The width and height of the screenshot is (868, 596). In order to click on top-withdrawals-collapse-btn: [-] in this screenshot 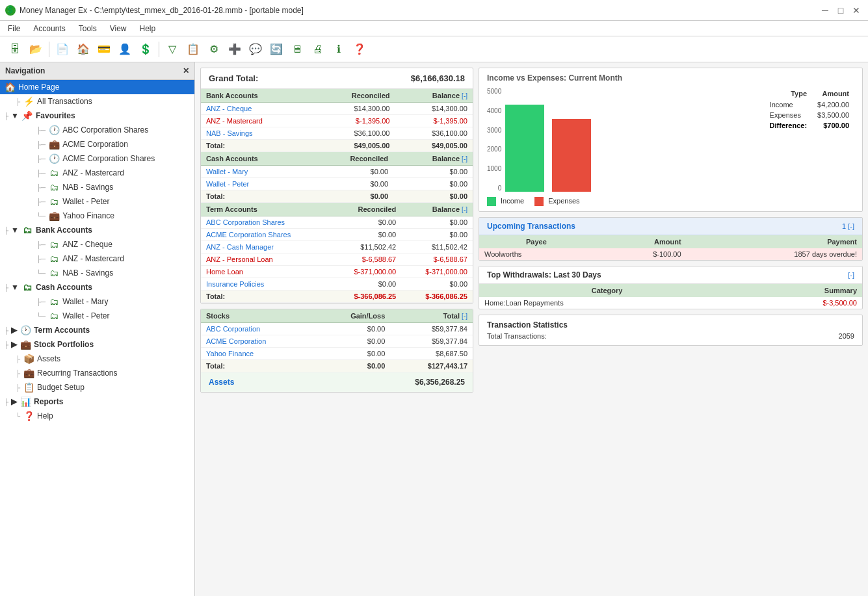, I will do `click(851, 275)`.